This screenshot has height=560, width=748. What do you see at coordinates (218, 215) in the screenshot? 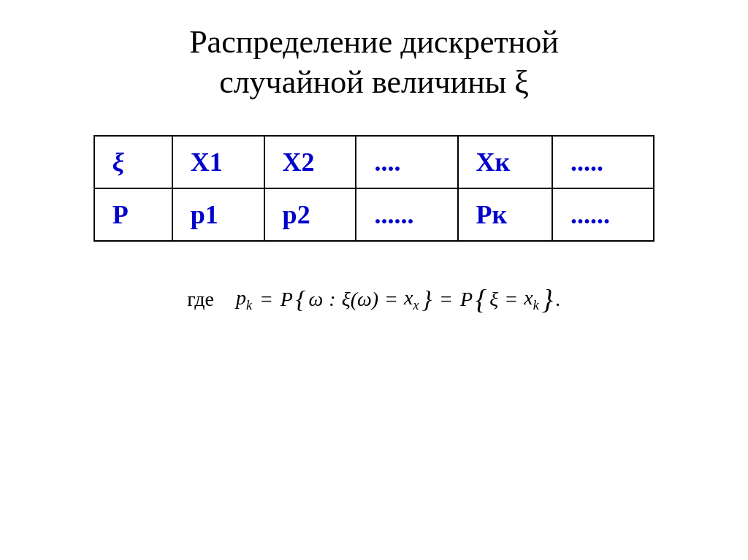
I see `table-cell-p1: p1` at bounding box center [218, 215].